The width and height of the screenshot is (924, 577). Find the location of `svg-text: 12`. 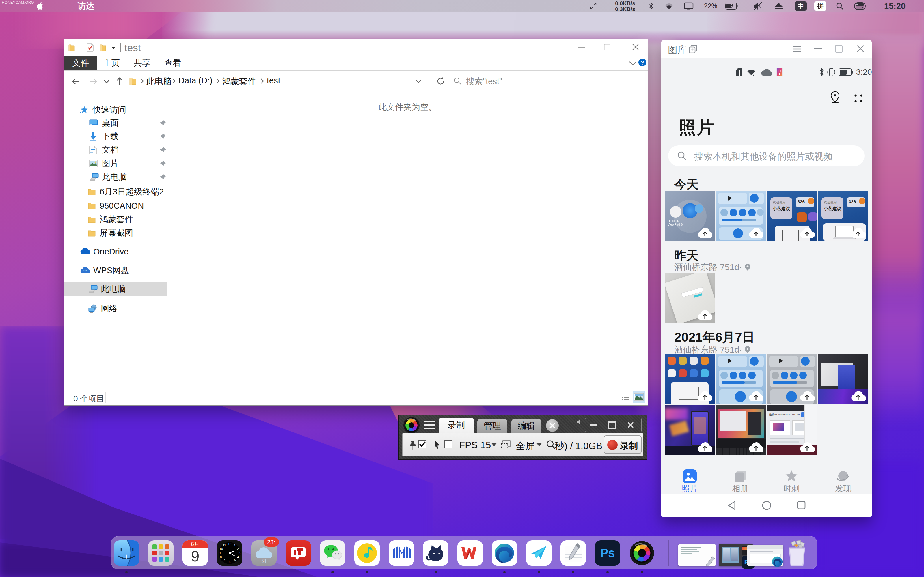

svg-text: 12 is located at coordinates (230, 544).